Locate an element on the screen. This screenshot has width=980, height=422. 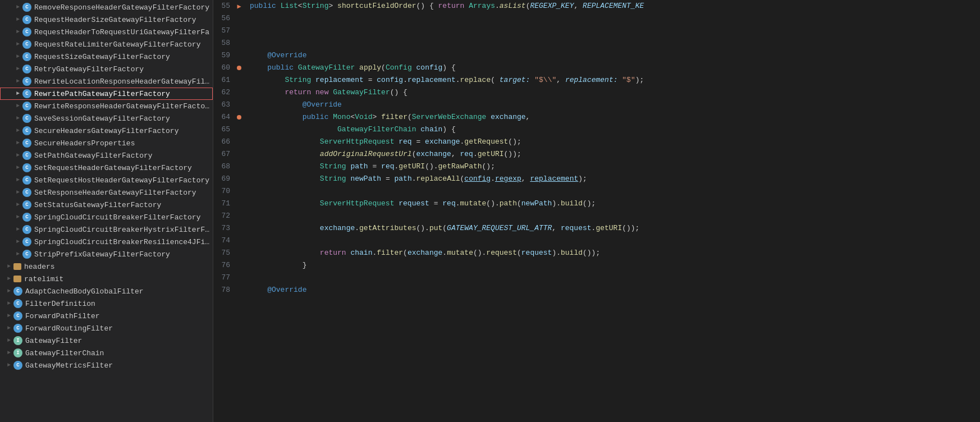
sidebar-item-gatewayfilterchain: ►IGatewayFilterChain is located at coordinates (107, 353).